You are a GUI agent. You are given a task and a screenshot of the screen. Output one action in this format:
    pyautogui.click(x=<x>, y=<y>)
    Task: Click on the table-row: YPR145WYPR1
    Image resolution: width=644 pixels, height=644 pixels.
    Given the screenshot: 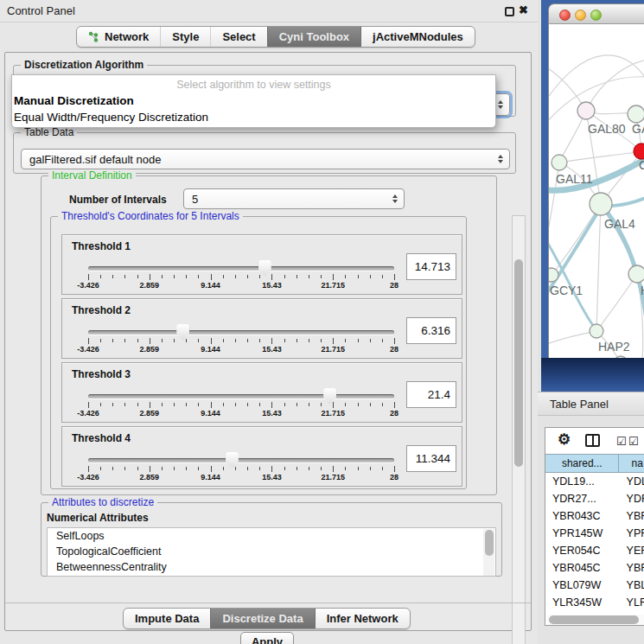 What is the action you would take?
    pyautogui.click(x=595, y=533)
    